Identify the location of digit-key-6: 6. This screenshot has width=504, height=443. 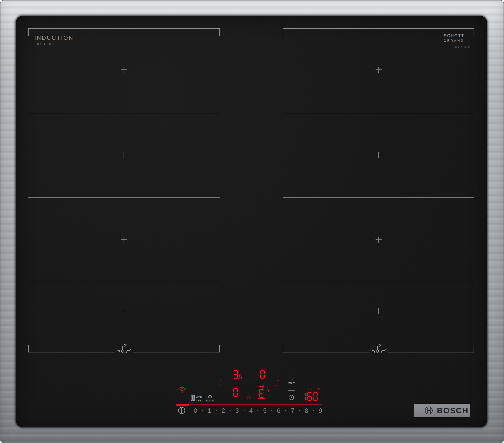
(279, 411).